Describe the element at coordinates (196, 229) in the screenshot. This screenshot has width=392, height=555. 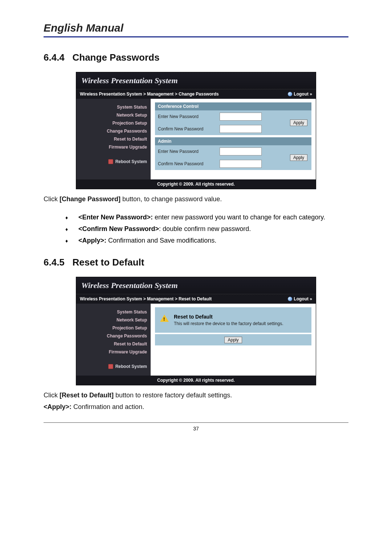
I see `bullet-list-644: <Enter New Password>: enter new password…` at that location.